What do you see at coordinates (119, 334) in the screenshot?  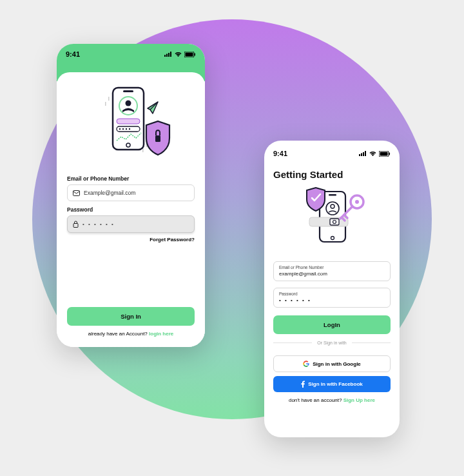 I see `footer-text: already have an Account?` at bounding box center [119, 334].